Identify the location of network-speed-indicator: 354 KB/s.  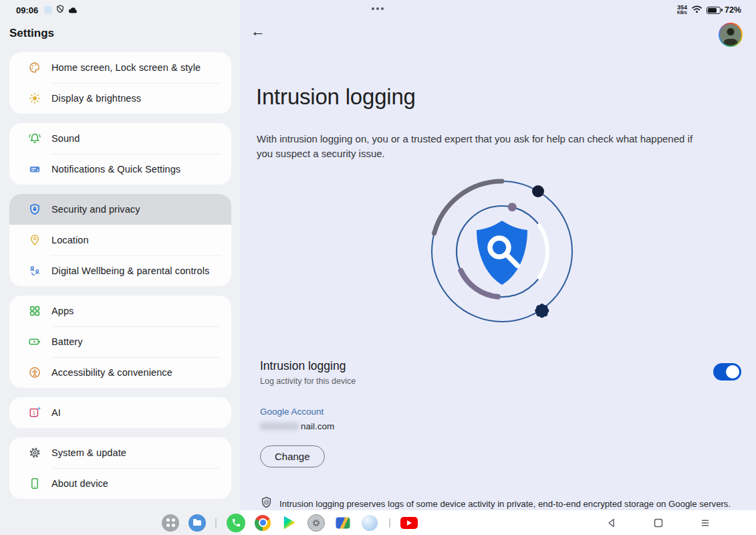
(682, 10).